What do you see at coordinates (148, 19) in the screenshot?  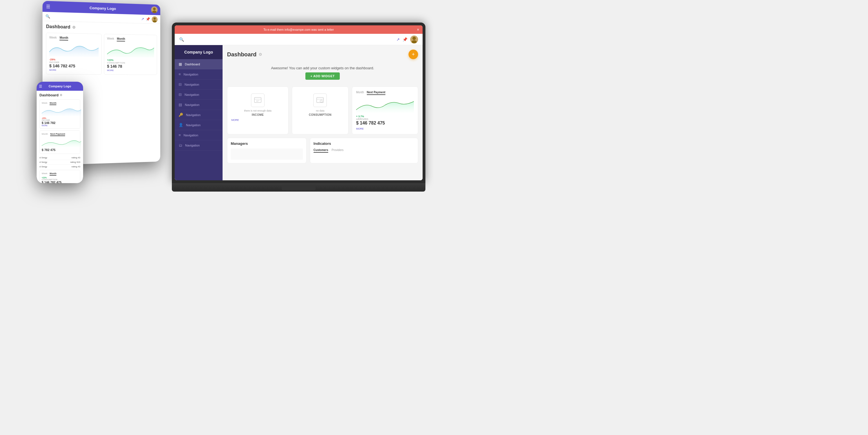 I see `bookmark-icon: 📌` at bounding box center [148, 19].